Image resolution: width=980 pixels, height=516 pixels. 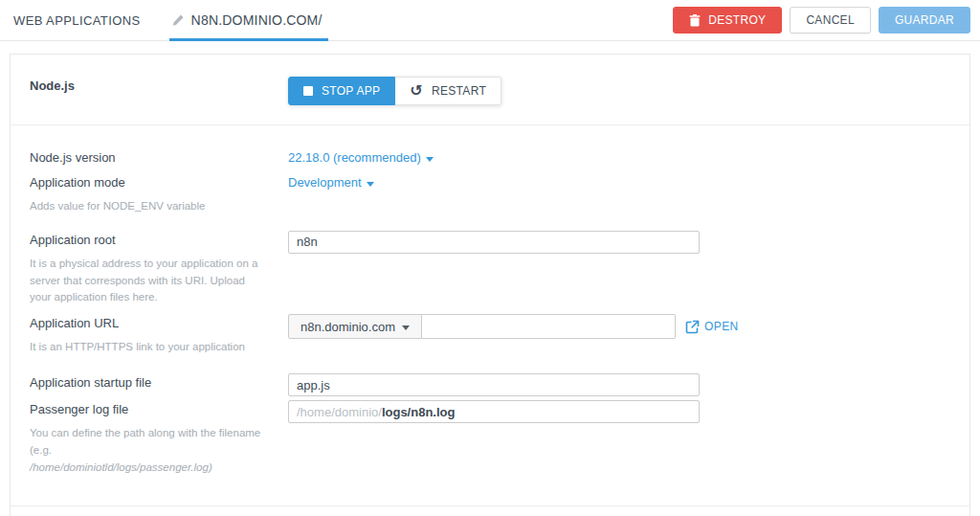 I want to click on destroy-button: DESTROY, so click(x=727, y=20).